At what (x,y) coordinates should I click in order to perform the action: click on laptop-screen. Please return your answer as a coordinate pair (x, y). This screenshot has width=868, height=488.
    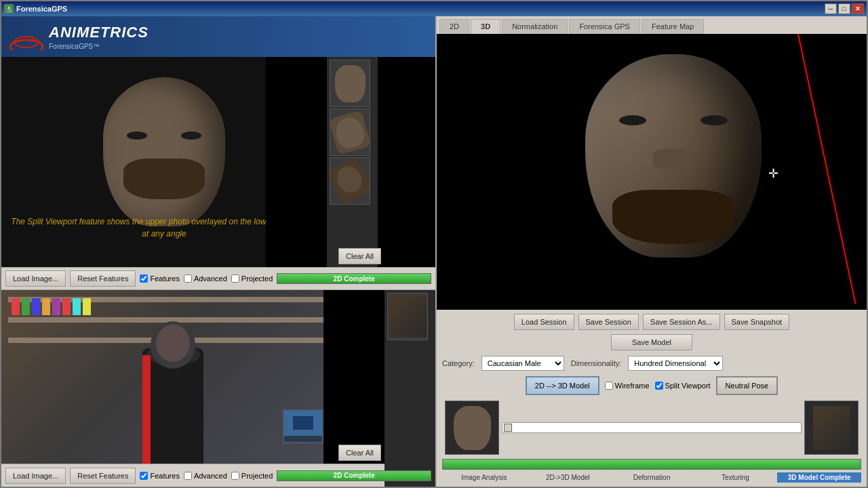
    Looking at the image, I should click on (303, 426).